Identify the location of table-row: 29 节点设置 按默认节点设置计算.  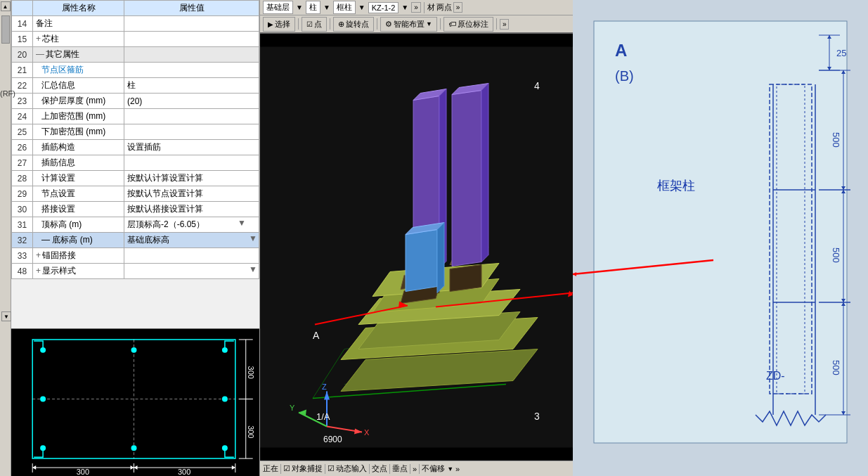
(136, 194).